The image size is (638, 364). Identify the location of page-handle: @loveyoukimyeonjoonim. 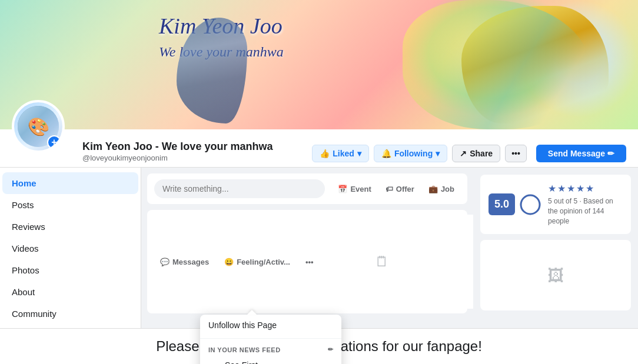
(178, 158).